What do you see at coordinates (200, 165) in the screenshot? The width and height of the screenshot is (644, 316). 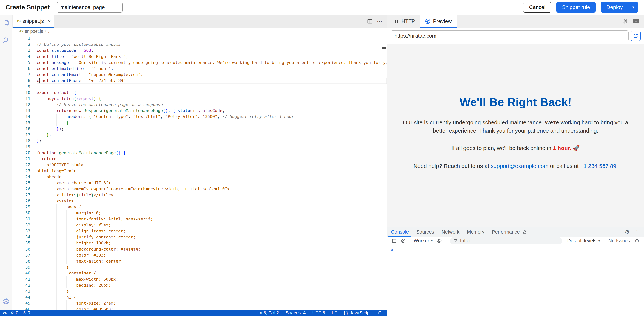 I see `code-line: 22 <!DOCTYPE html>` at bounding box center [200, 165].